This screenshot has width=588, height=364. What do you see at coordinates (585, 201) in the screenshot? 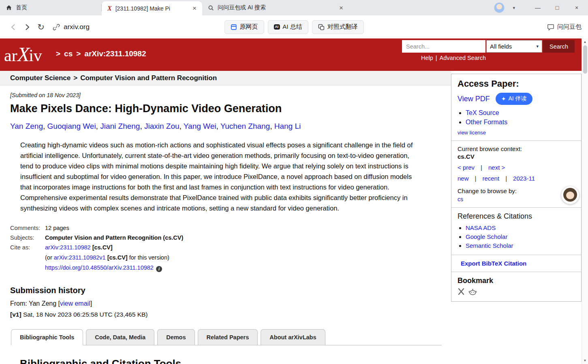
I see `vertical-scrollbar: ▲ ▼` at bounding box center [585, 201].